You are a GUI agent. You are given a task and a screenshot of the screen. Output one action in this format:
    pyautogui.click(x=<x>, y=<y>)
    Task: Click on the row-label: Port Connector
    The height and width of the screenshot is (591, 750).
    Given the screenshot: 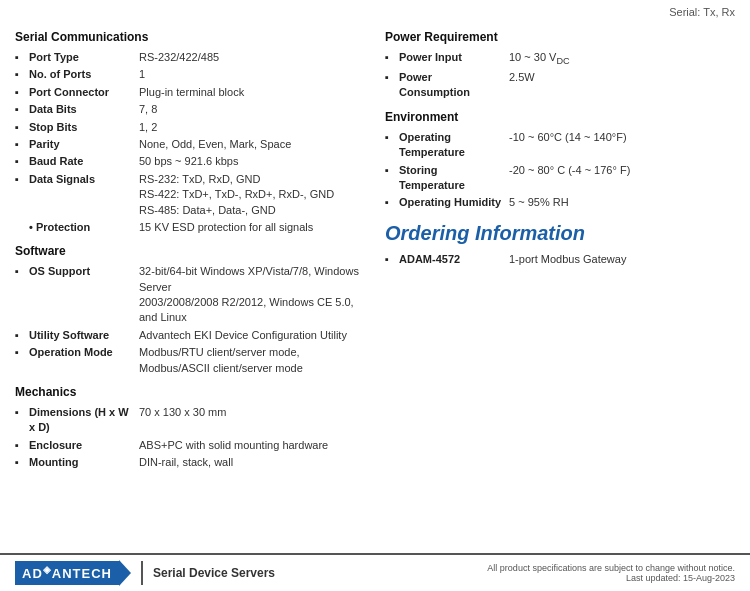 What is the action you would take?
    pyautogui.click(x=82, y=92)
    